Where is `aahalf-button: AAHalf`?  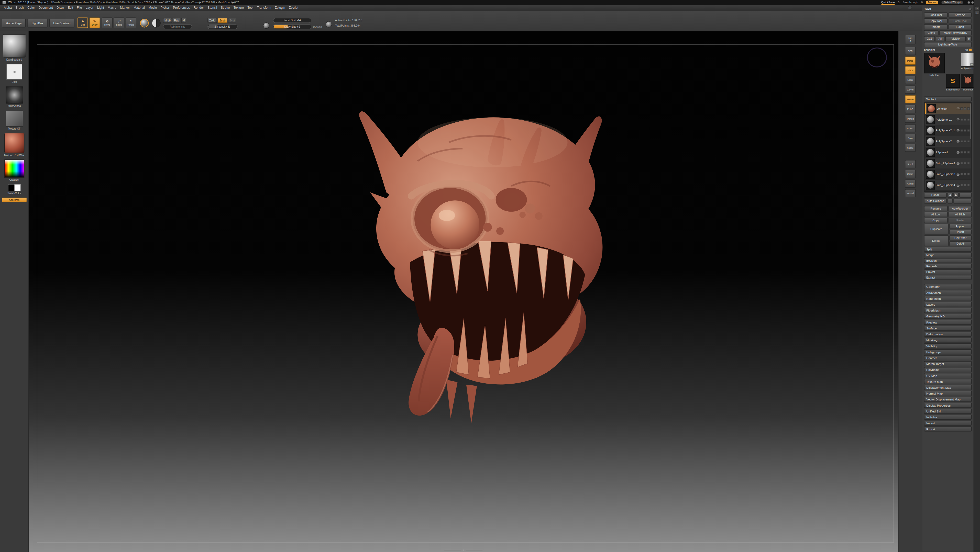
aahalf-button: AAHalf is located at coordinates (910, 193).